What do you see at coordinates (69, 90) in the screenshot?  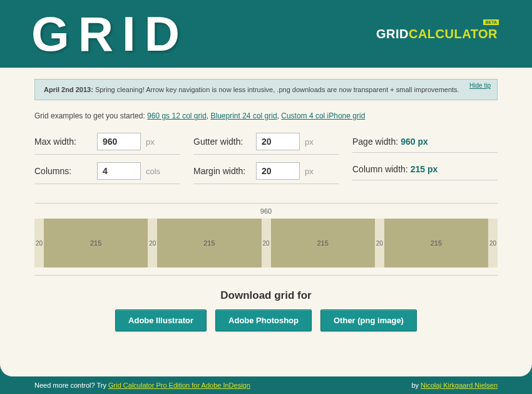 I see `tip-date: April 2nd 2013:` at bounding box center [69, 90].